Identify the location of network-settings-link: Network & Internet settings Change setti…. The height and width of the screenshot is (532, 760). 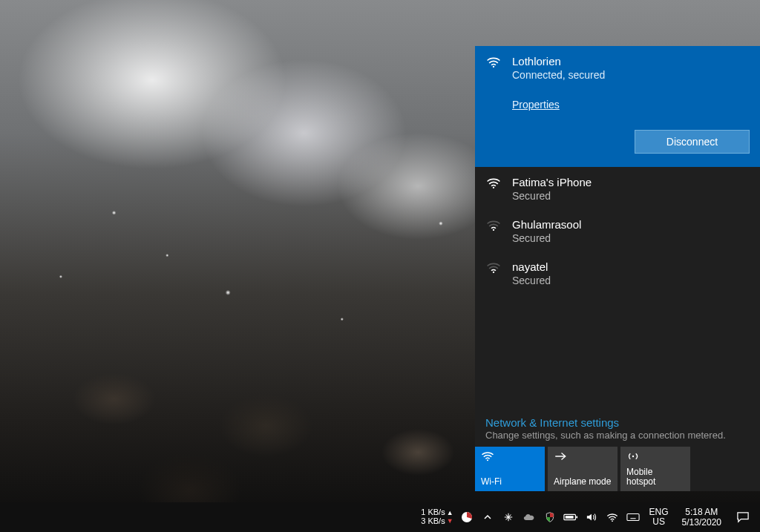
(618, 429).